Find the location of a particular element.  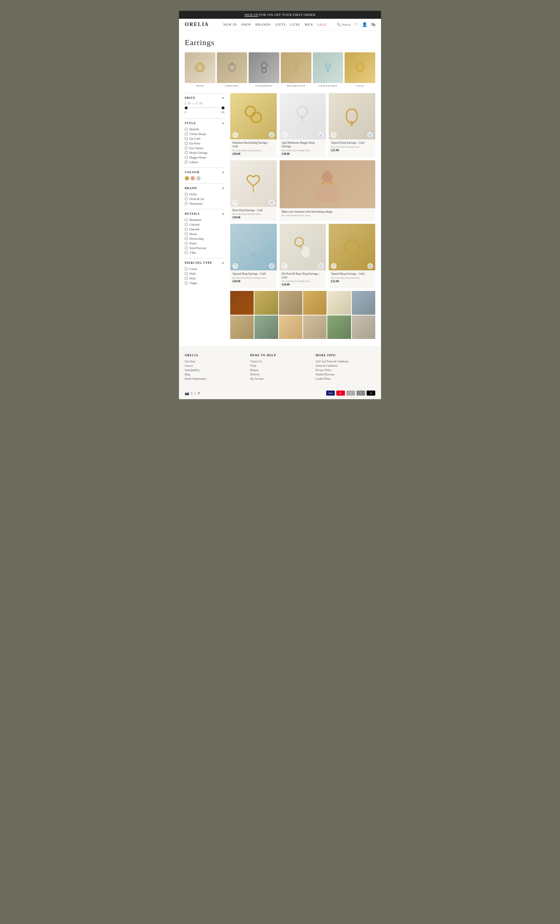

footer-link-brand-ambassadors: Brand Ambassadors is located at coordinates (214, 379).